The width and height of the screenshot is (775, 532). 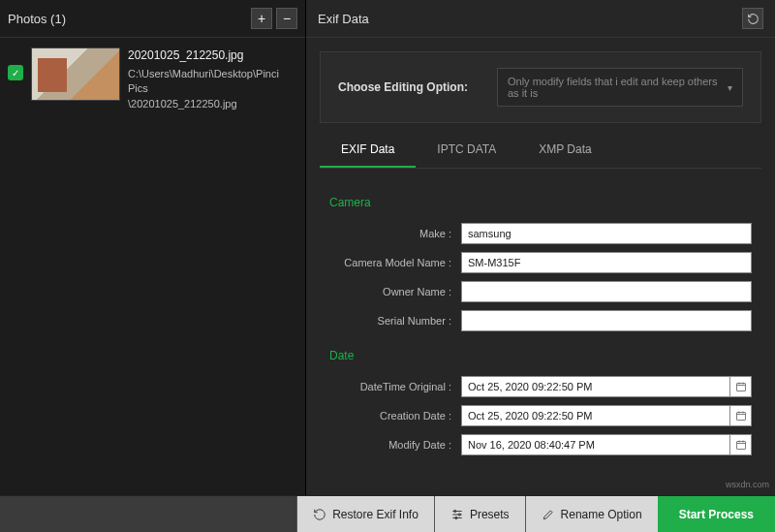 What do you see at coordinates (213, 81) in the screenshot?
I see `photo-path-line1: C:\Users\Madhuri\Desktop\Pinci Pics` at bounding box center [213, 81].